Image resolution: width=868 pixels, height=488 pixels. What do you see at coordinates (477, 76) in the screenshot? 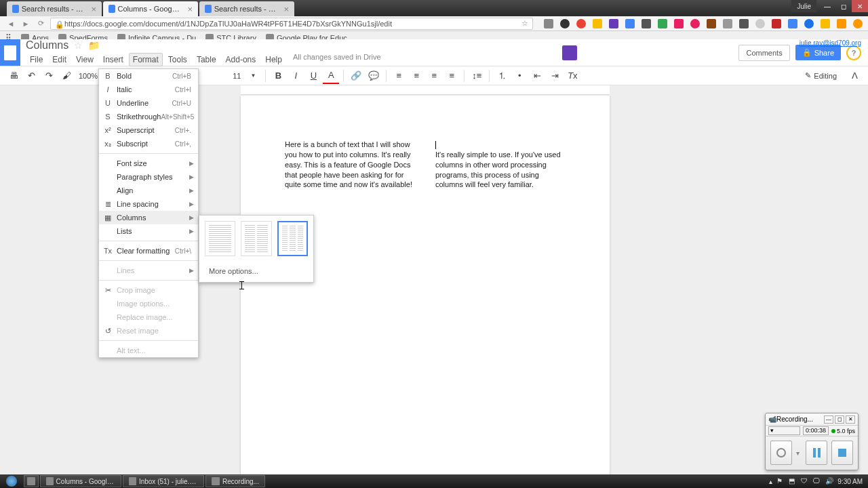
I see `line-spacing-icon: ↕≡` at bounding box center [477, 76].